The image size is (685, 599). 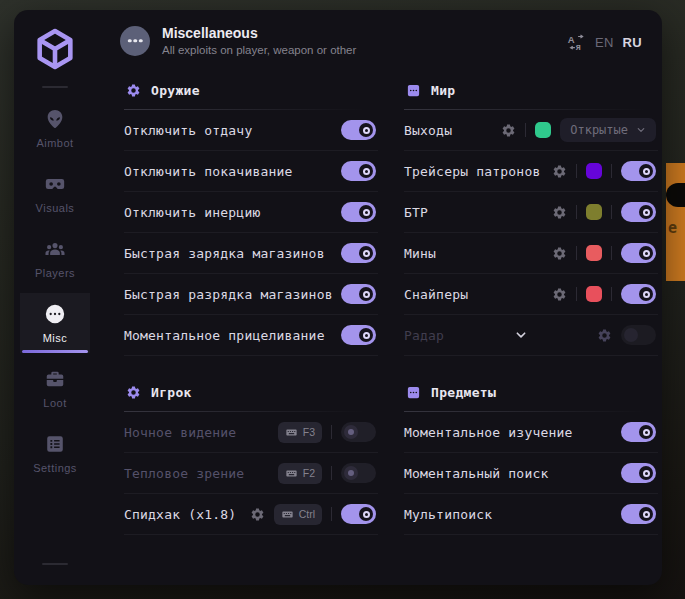 What do you see at coordinates (572, 40) in the screenshot?
I see `svg-text: A` at bounding box center [572, 40].